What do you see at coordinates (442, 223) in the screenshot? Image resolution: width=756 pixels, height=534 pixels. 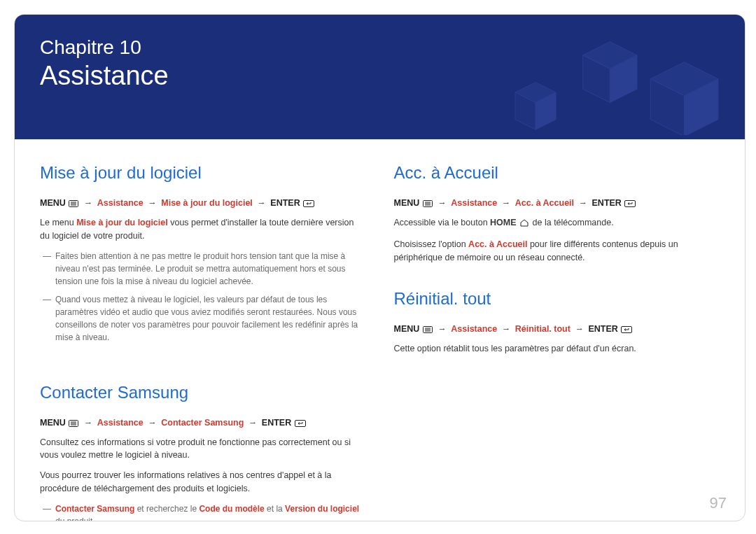 I see `text: Accessible via le bouton` at bounding box center [442, 223].